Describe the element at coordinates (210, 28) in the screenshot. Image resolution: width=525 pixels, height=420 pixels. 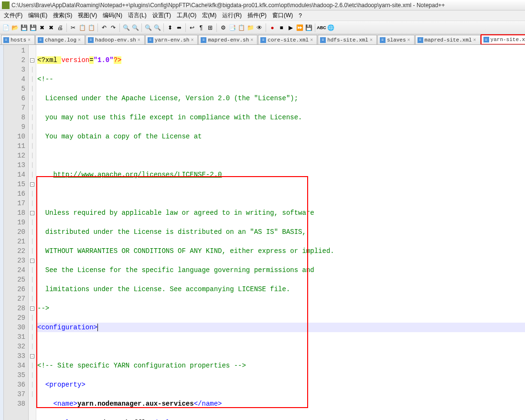
I see `indent-guide-icon: ⊞` at that location.